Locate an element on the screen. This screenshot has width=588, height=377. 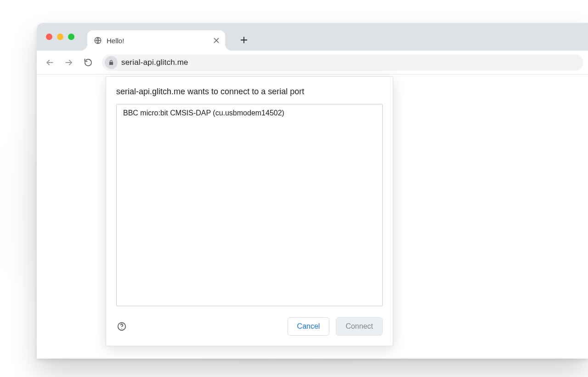
close-window-icon is located at coordinates (49, 37).